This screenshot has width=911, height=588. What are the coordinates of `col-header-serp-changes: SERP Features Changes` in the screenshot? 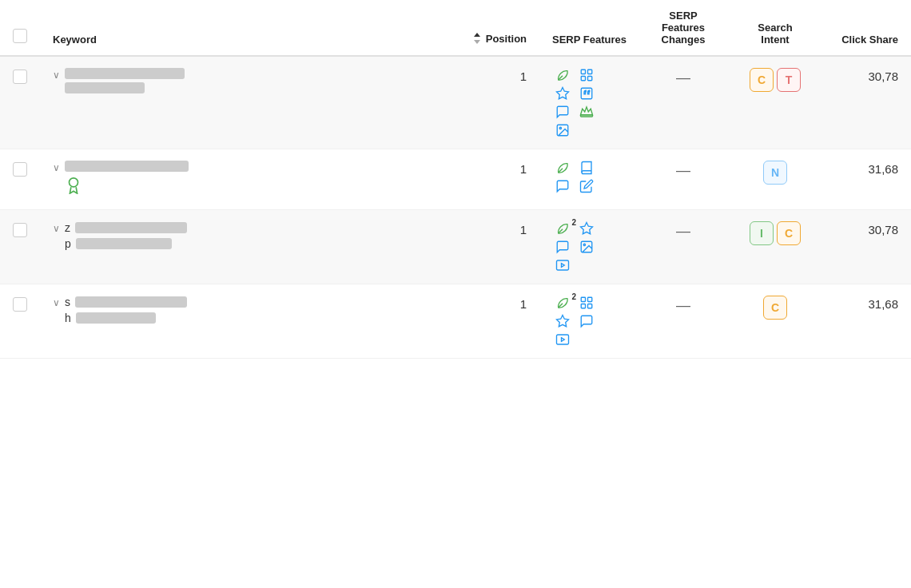 It's located at (683, 28).